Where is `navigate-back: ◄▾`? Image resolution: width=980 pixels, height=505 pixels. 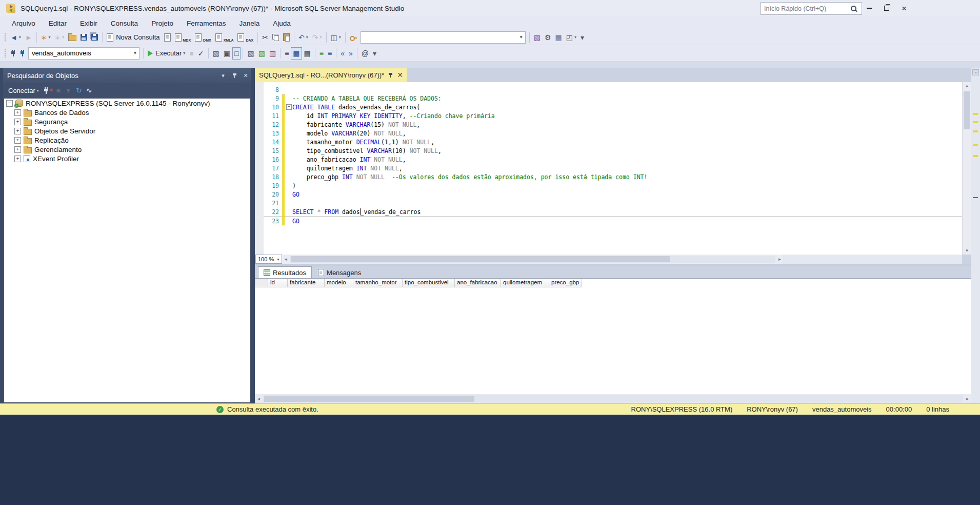 navigate-back: ◄▾ is located at coordinates (15, 37).